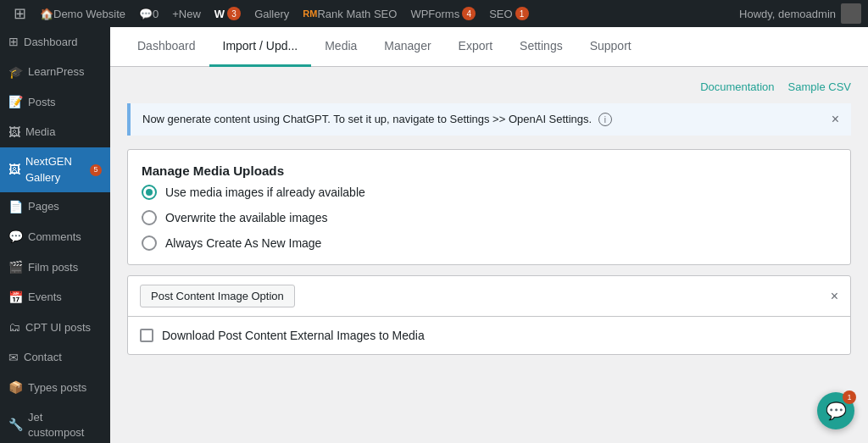 The height and width of the screenshot is (443, 868). I want to click on radio-overwrite, so click(149, 218).